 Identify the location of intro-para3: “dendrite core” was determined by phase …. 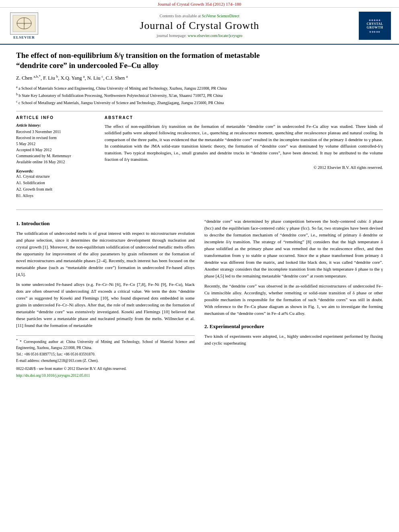
(294, 249).